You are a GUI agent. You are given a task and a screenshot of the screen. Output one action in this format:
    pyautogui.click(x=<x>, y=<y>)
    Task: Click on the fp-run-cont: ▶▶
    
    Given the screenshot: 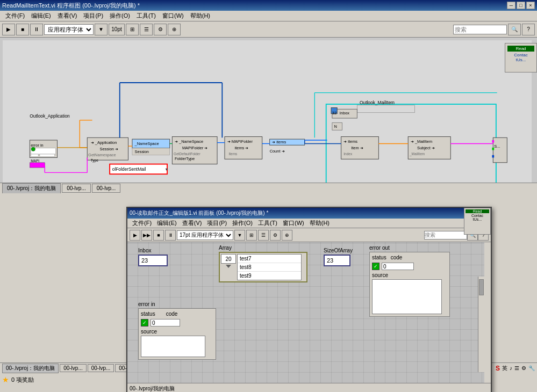 What is the action you would take?
    pyautogui.click(x=147, y=235)
    